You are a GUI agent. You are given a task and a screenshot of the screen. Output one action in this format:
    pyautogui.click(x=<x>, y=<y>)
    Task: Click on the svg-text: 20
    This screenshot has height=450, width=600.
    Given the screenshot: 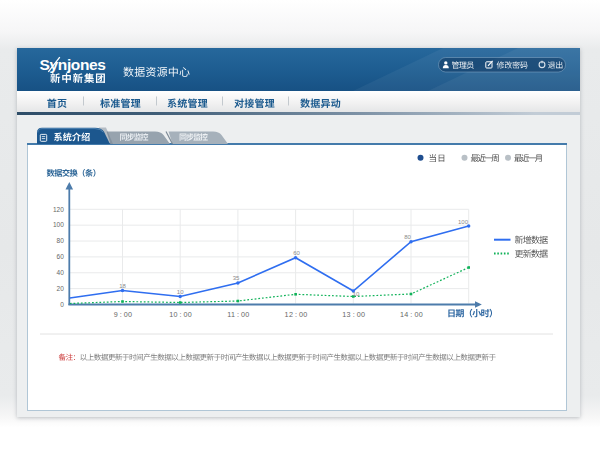 What is the action you would take?
    pyautogui.click(x=61, y=288)
    